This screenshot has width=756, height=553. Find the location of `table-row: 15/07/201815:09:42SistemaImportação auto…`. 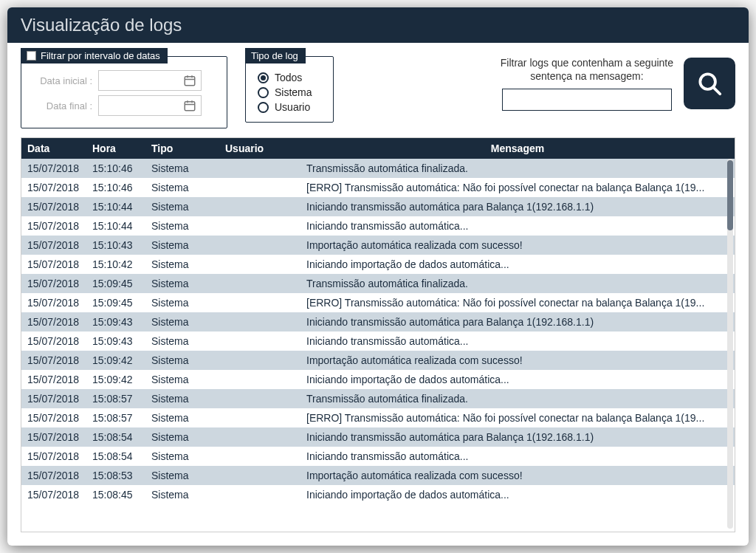

table-row: 15/07/201815:09:42SistemaImportação auto… is located at coordinates (378, 360).